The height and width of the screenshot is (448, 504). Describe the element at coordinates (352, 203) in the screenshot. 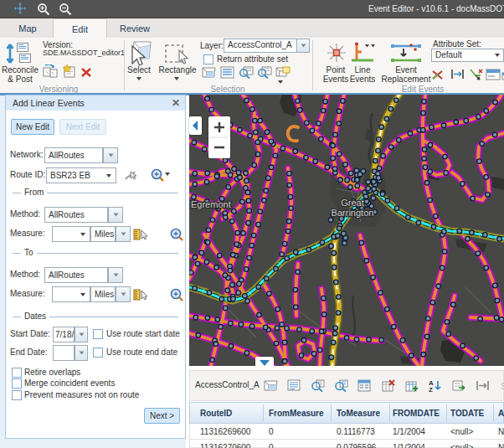

I see `svg-text: Great` at that location.